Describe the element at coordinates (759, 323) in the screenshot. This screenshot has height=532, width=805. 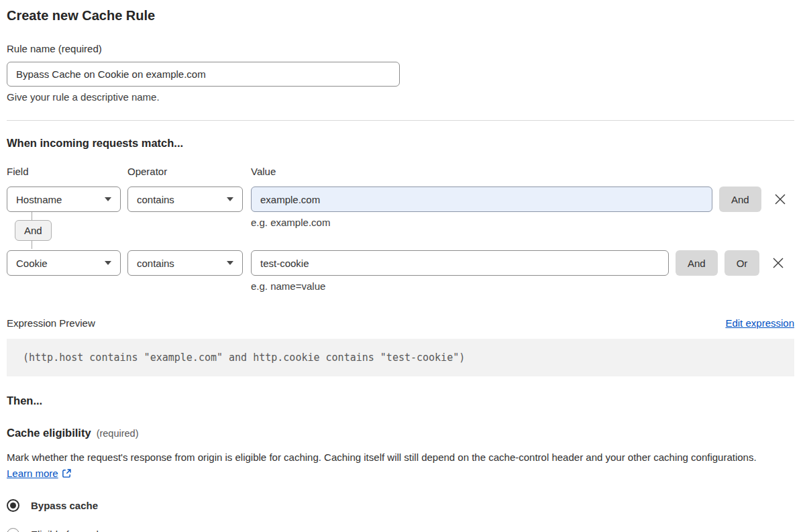
I see `edit-expression-link: Edit expression` at that location.